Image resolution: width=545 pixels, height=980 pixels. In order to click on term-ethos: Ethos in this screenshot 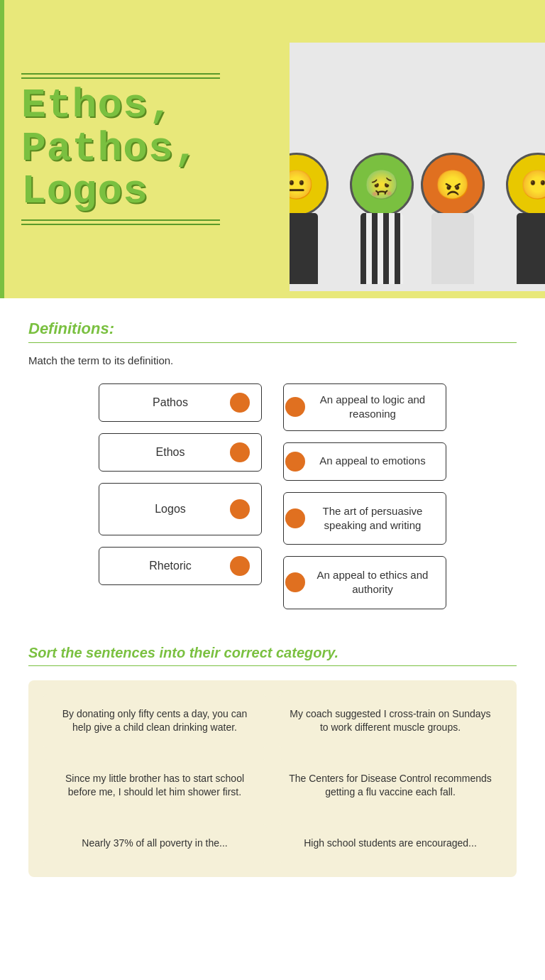, I will do `click(180, 452)`.